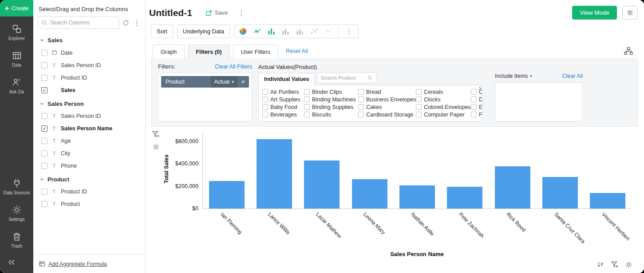 The width and height of the screenshot is (644, 273). What do you see at coordinates (89, 153) in the screenshot?
I see `column-item: TCity` at bounding box center [89, 153].